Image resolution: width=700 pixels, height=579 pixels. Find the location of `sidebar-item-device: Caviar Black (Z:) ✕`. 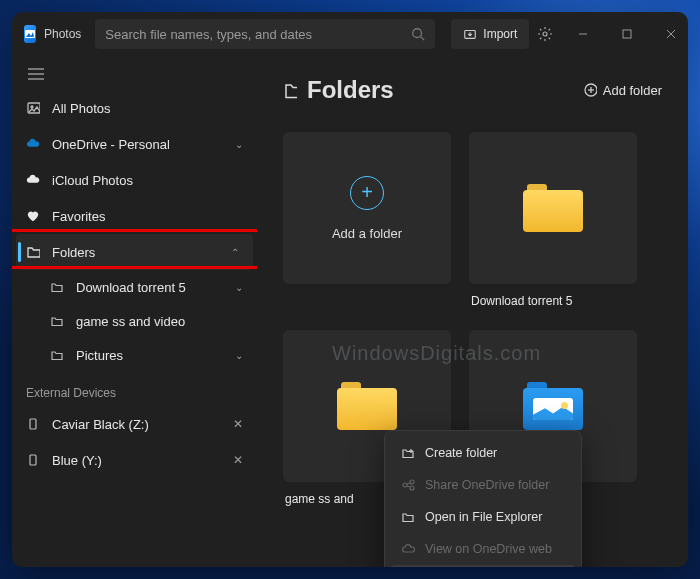

sidebar-item-device: Caviar Black (Z:) ✕ is located at coordinates (134, 424).